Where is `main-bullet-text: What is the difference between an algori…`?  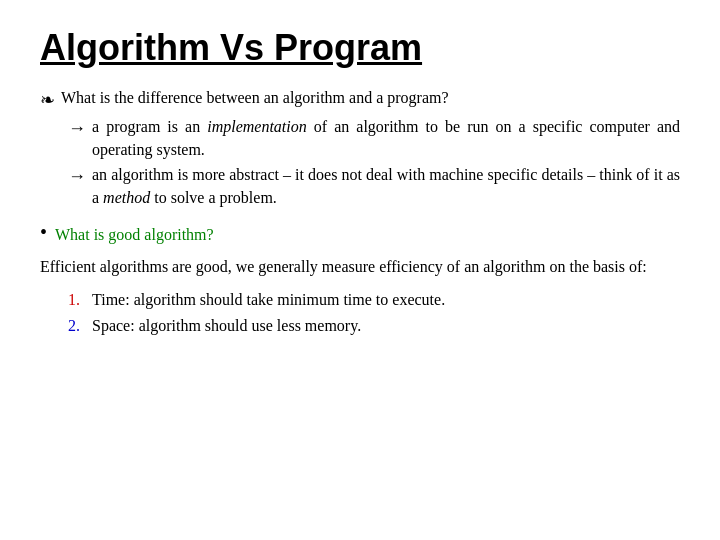
main-bullet-text: What is the difference between an algori… is located at coordinates (255, 98).